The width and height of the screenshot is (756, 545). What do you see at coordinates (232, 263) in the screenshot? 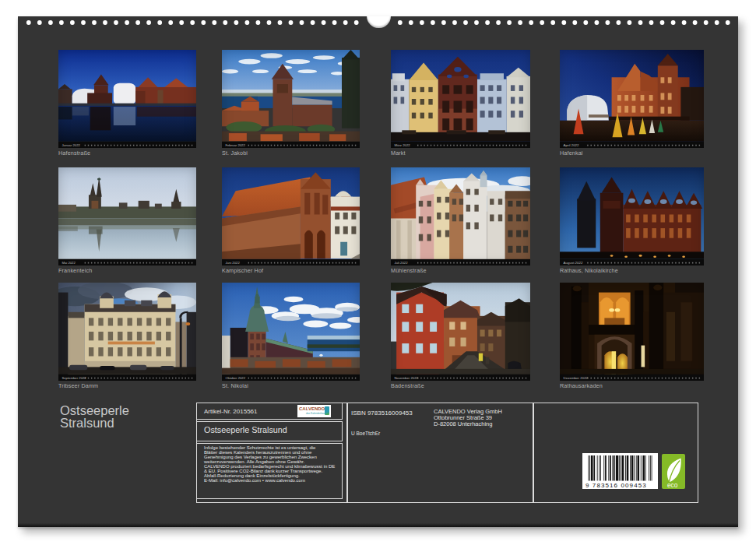
I see `svg-text: Juni 2022` at bounding box center [232, 263].